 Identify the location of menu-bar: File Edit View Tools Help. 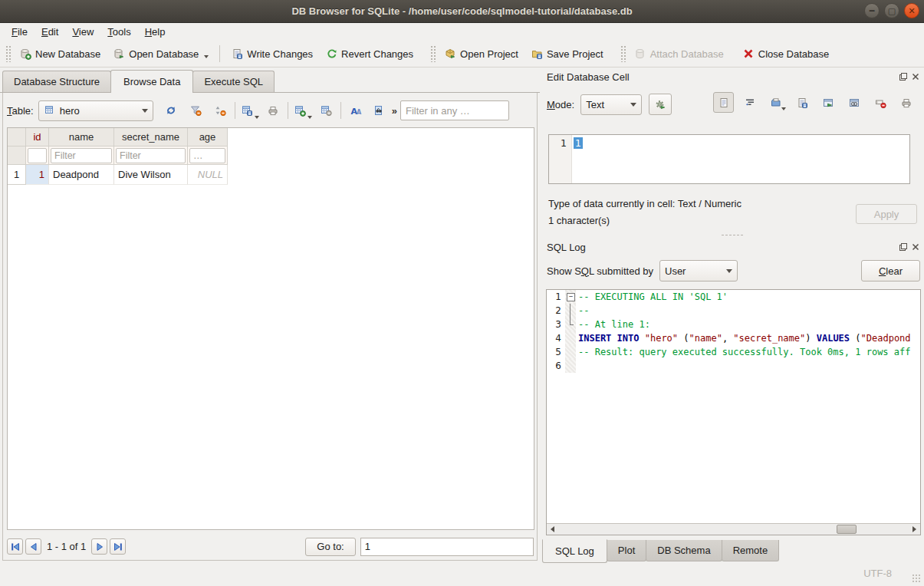
(462, 32).